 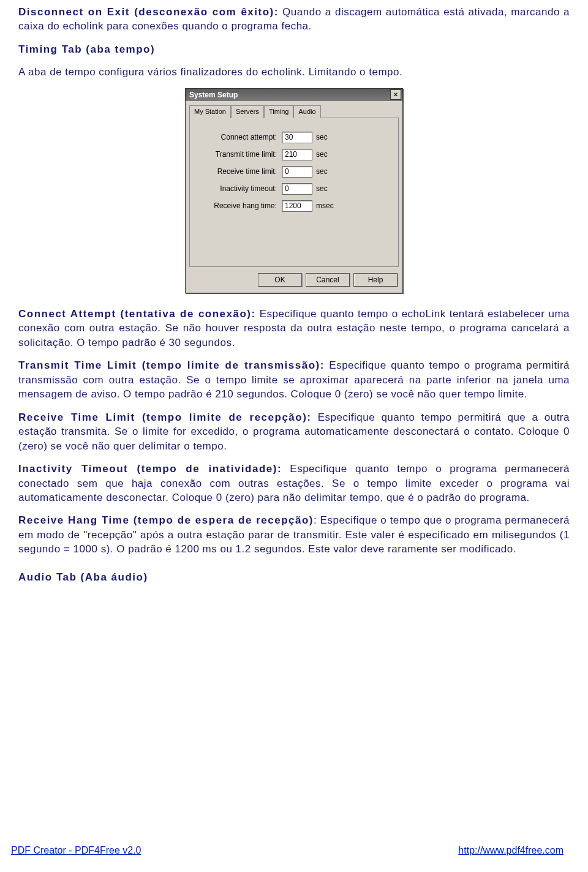 What do you see at coordinates (294, 206) in the screenshot?
I see `row-receive-hang: Receive hang time: msec` at bounding box center [294, 206].